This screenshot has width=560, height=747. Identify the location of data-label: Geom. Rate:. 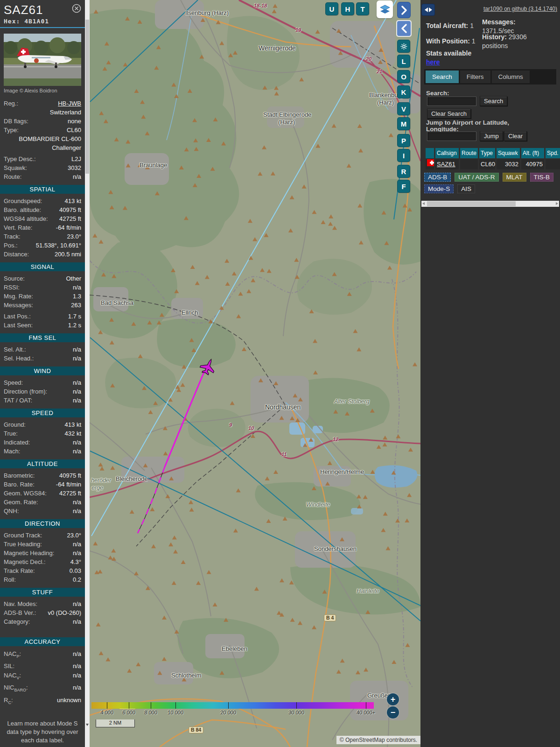
(21, 502).